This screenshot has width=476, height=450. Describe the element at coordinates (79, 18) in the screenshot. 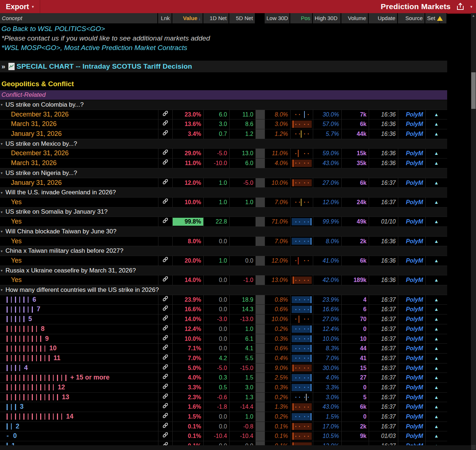

I see `col-header-concept: Concept` at that location.